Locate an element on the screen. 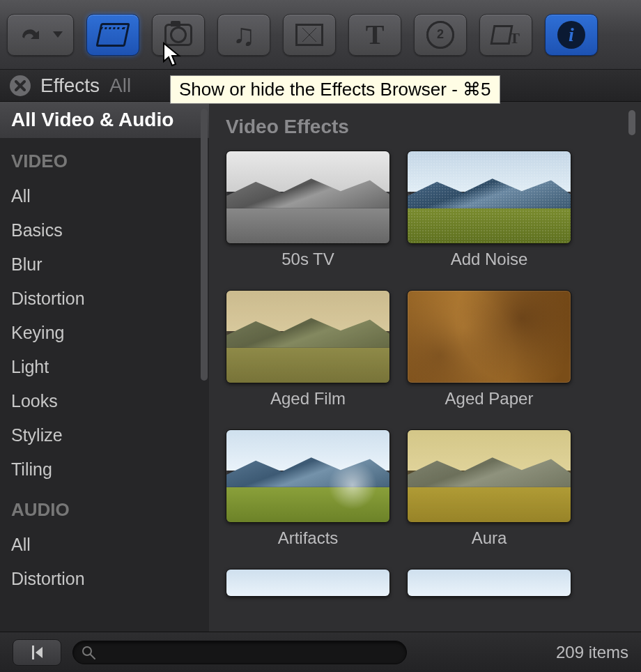 Image resolution: width=641 pixels, height=672 pixels. effect-label: Add Noise is located at coordinates (489, 259).